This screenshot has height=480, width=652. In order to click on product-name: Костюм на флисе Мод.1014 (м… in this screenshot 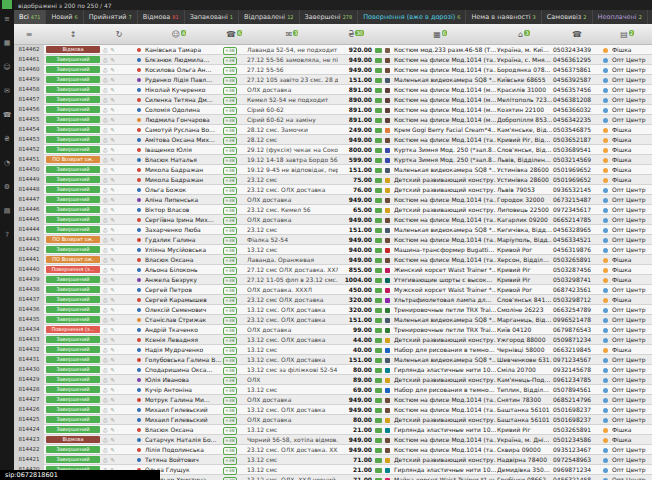, I will do `click(445, 120)`.